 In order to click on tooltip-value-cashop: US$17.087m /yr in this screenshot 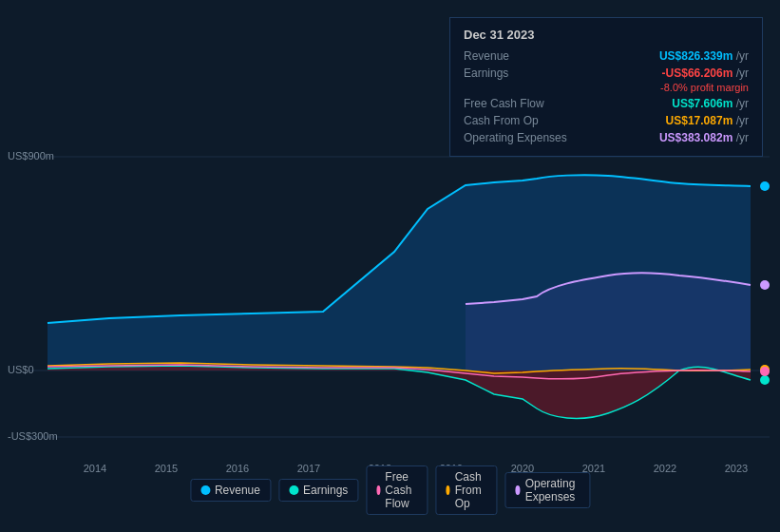, I will do `click(707, 121)`.